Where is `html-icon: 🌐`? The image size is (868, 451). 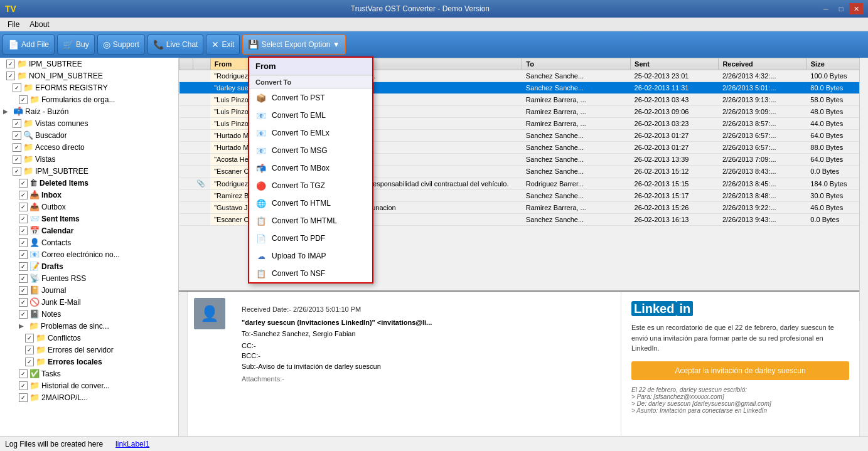 html-icon: 🌐 is located at coordinates (261, 203).